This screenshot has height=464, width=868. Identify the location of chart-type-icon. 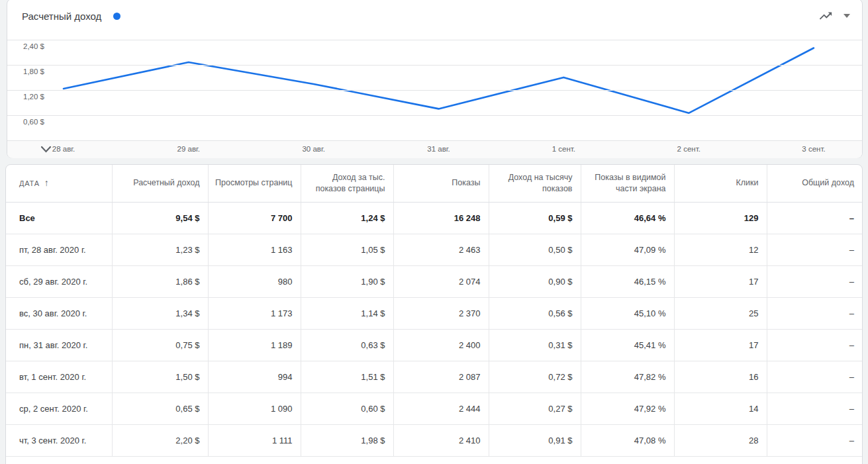
(826, 16).